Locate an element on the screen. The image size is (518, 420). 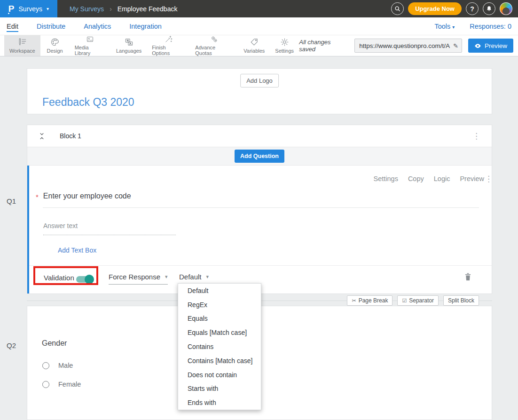
question-text: Enter your employee code is located at coordinates (87, 197).